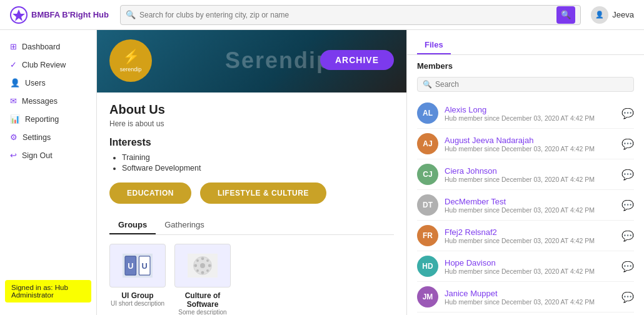 This screenshot has width=644, height=315. What do you see at coordinates (525, 175) in the screenshot?
I see `member-row-2: CJ Ciera Johnson Hub member since Decemb…` at bounding box center [525, 175].